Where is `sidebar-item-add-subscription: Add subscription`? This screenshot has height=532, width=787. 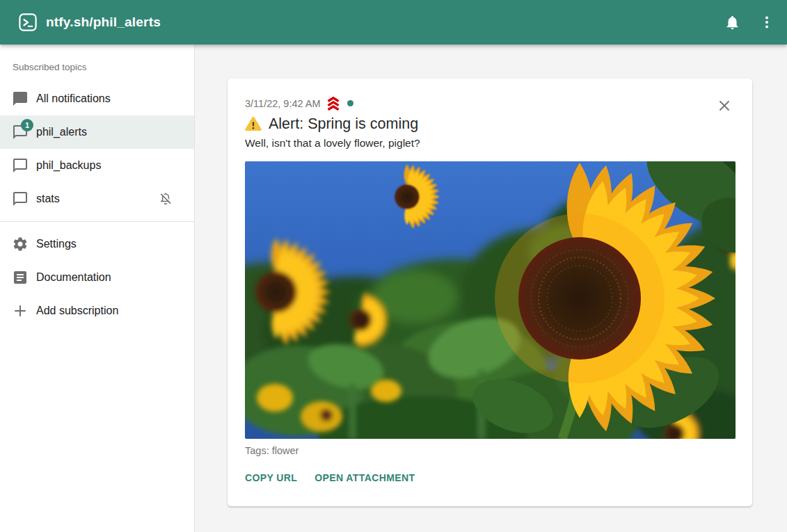 sidebar-item-add-subscription: Add subscription is located at coordinates (97, 311).